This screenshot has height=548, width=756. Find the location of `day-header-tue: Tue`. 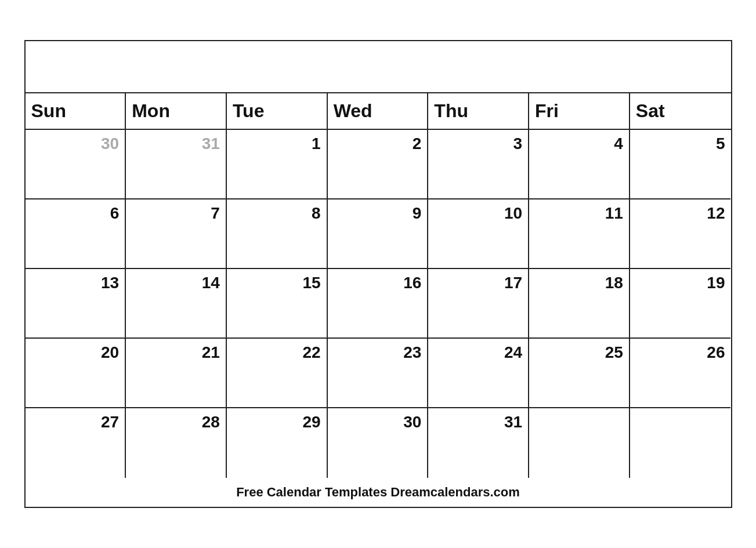

day-header-tue: Tue is located at coordinates (277, 111).